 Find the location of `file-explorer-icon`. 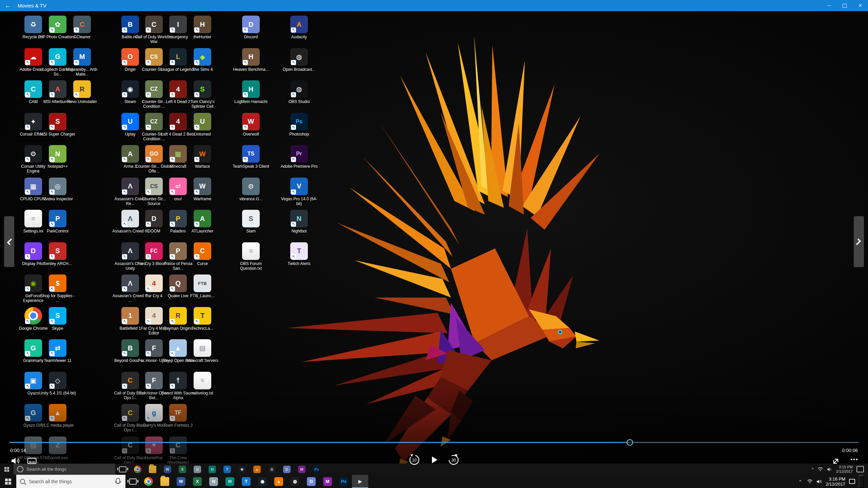

file-explorer-icon is located at coordinates (165, 481).